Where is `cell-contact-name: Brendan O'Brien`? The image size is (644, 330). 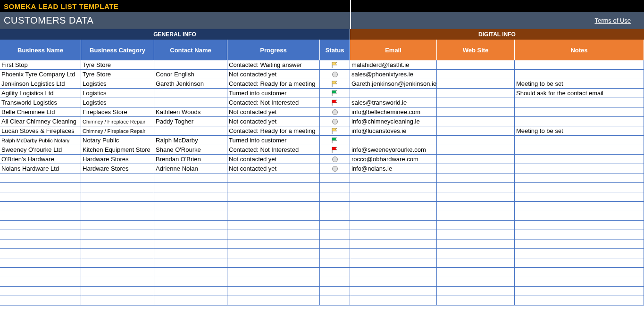 cell-contact-name: Brendan O'Brien is located at coordinates (191, 159).